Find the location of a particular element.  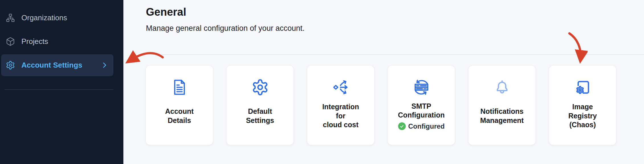

page-title: General is located at coordinates (395, 12).